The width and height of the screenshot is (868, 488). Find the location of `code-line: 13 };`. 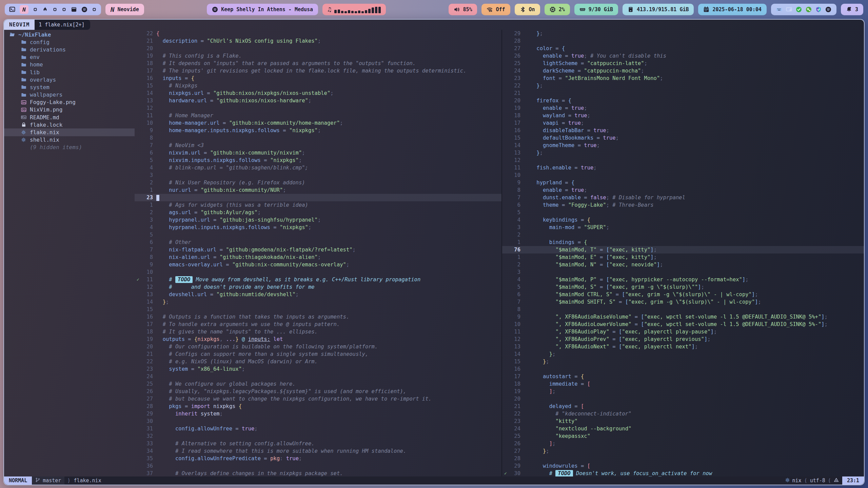

code-line: 13 }; is located at coordinates (683, 153).